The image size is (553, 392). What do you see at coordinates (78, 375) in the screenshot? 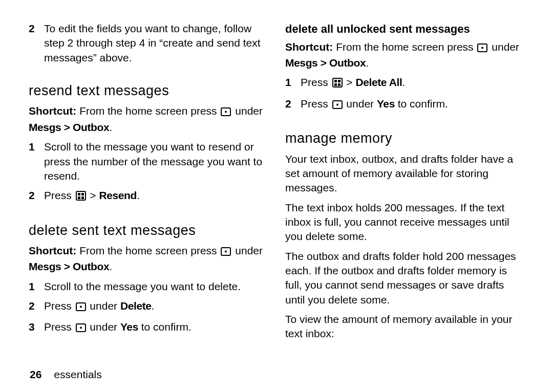
I see `section-name: essentials` at bounding box center [78, 375].